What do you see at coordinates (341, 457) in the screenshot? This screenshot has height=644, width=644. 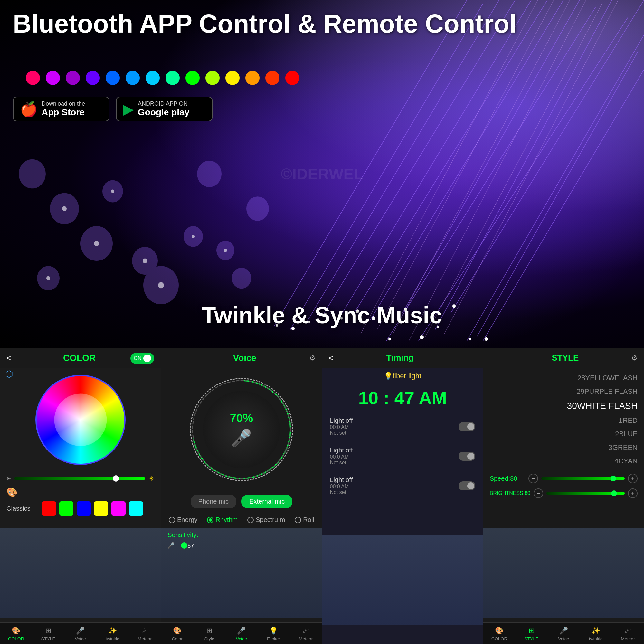 I see `timing-time-2: 00:0 AM` at bounding box center [341, 457].